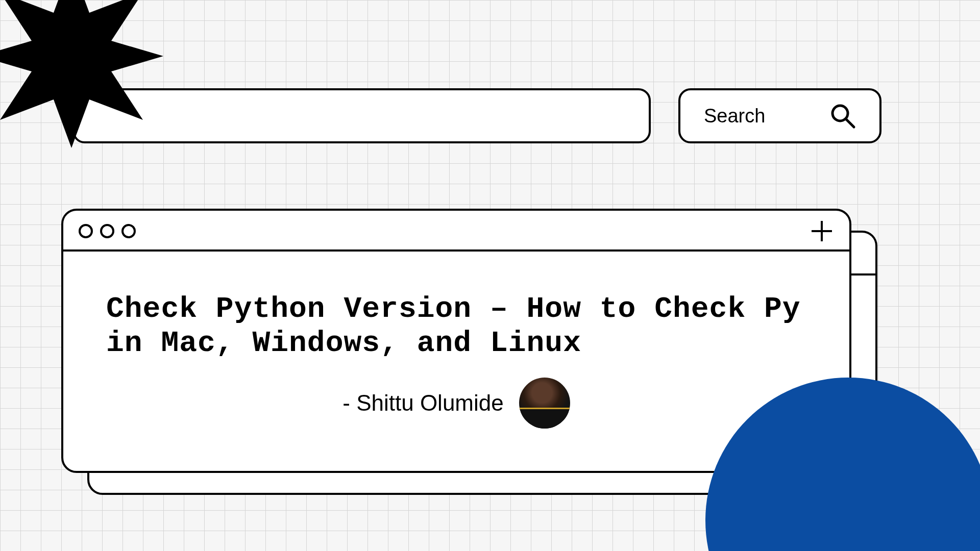 The image size is (980, 551). I want to click on author-name: Shittu Olumide, so click(430, 403).